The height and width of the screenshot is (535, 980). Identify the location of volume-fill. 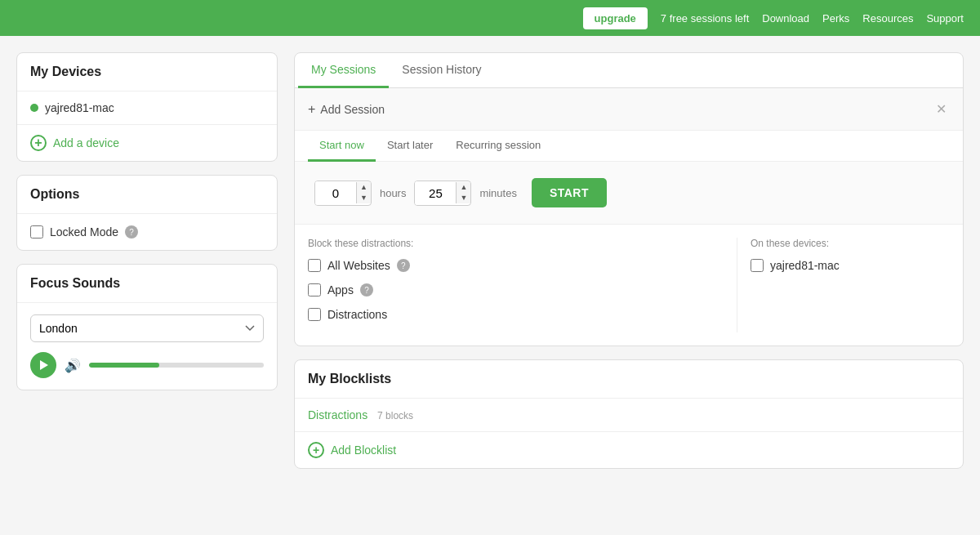
(124, 365).